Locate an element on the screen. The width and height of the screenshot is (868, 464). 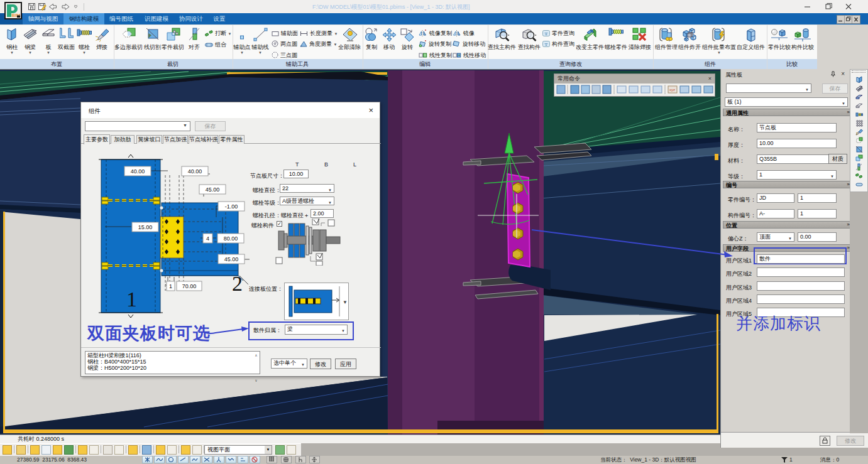
svg-text: 2 is located at coordinates (238, 284).